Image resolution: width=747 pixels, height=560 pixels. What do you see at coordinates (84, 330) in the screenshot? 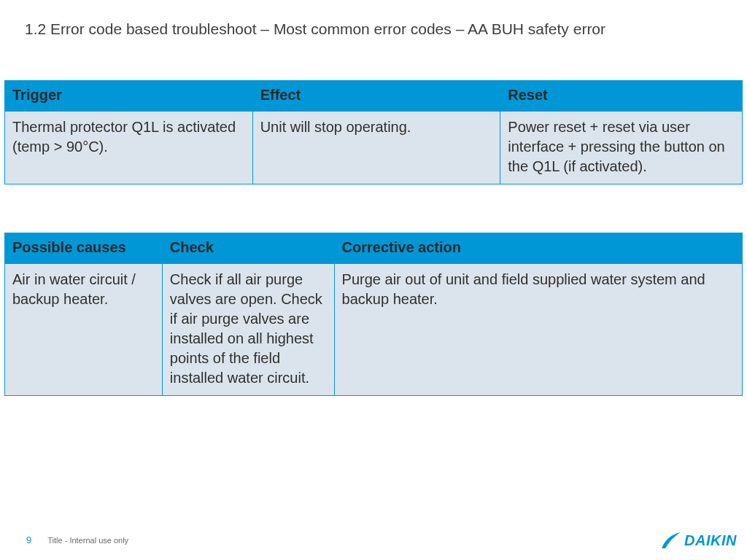
I see `cell-cause: Air in water circuit / backup heater.` at bounding box center [84, 330].